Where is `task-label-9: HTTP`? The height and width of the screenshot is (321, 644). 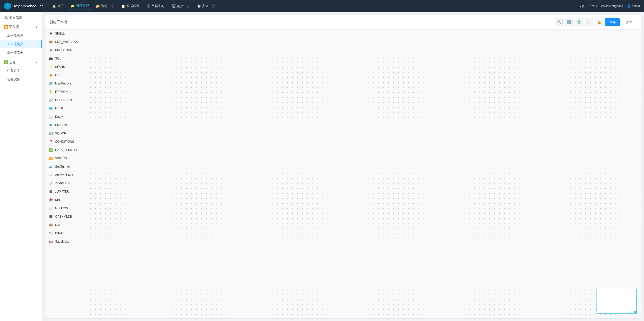
task-label-9: HTTP is located at coordinates (59, 108).